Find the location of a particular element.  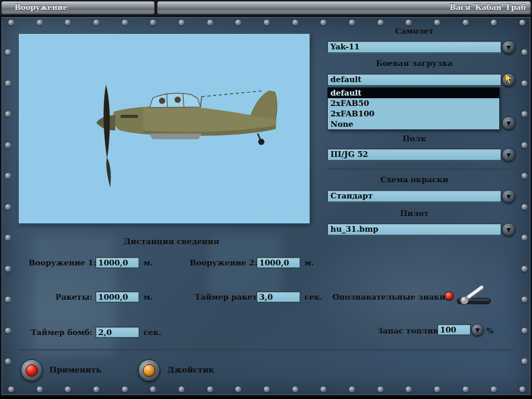

aircraft-dropdown-button: ▼ is located at coordinates (509, 47).